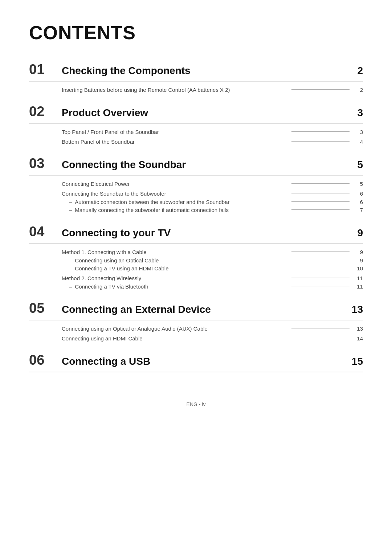  I want to click on section-title-05: Connecting an External Device, so click(205, 310).